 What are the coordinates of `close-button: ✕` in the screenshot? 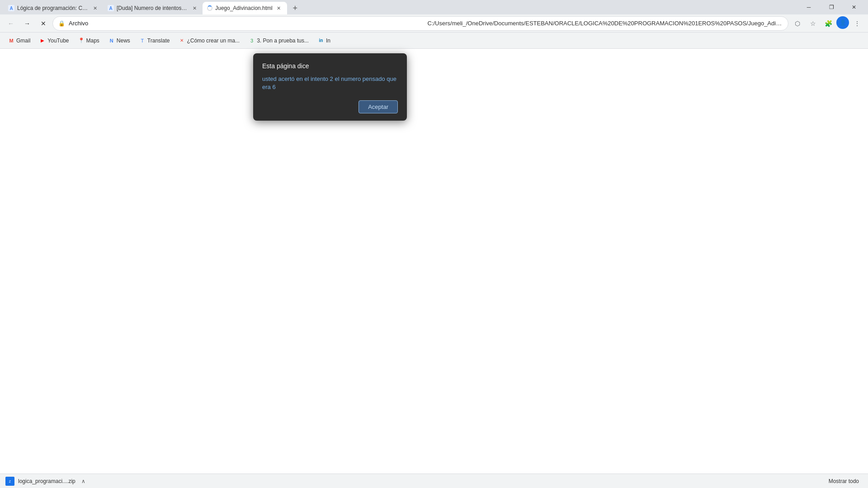 It's located at (854, 7).